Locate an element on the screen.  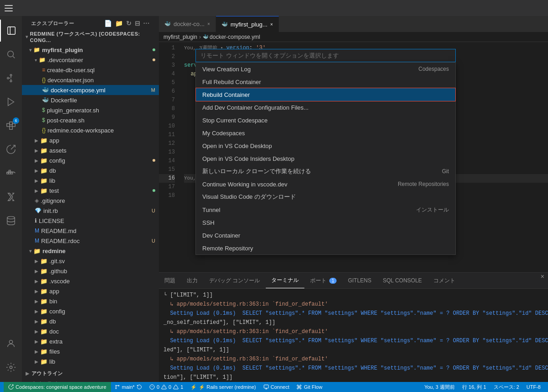
tree-item-extra: ▶ 📁 extra is located at coordinates (90, 341).